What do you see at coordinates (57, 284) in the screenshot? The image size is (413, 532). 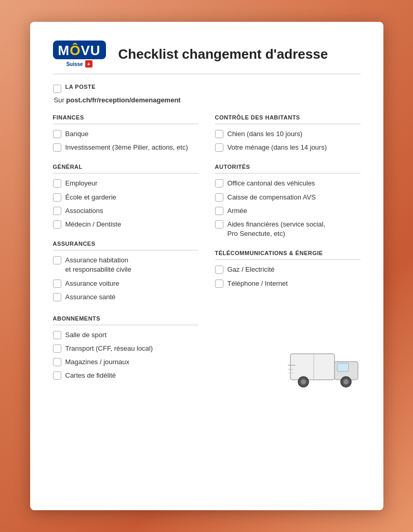 I see `checkbox-assurance-voiture` at bounding box center [57, 284].